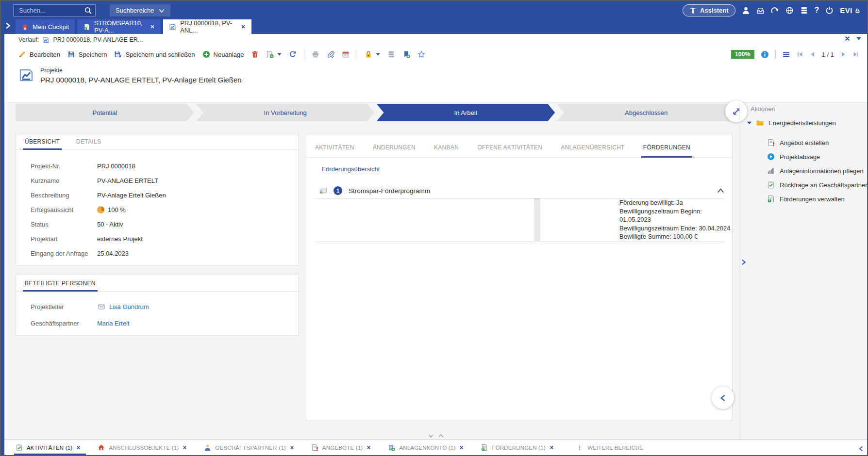 This screenshot has width=868, height=456. What do you see at coordinates (140, 11) in the screenshot?
I see `search-scope-dropdown: Suchbereiche` at bounding box center [140, 11].